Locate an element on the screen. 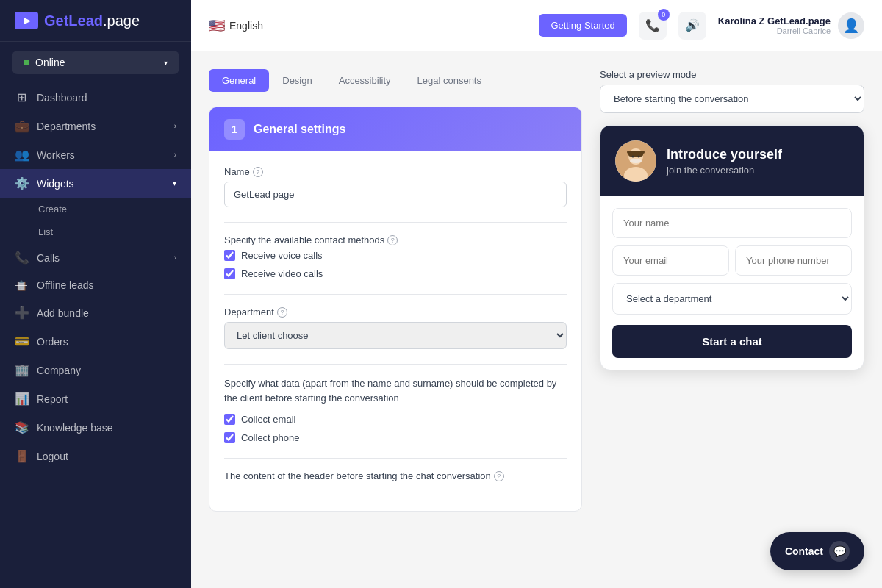 This screenshot has height=588, width=882. sound-button: 🔊 is located at coordinates (692, 26).